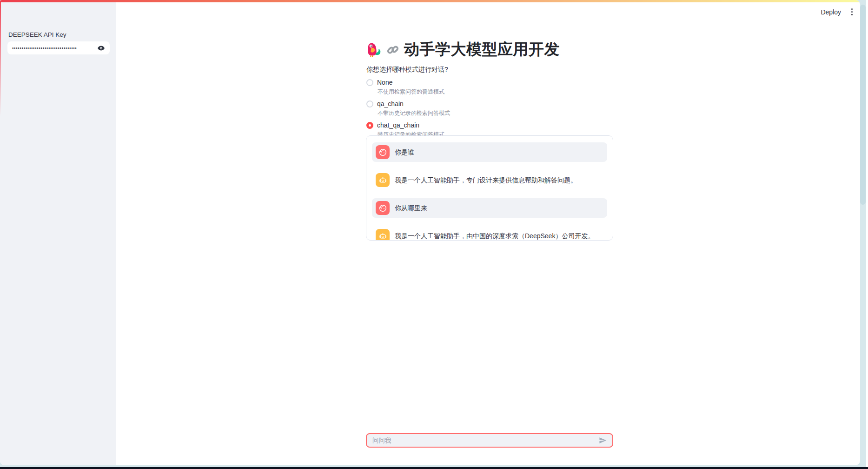 The width and height of the screenshot is (868, 469). What do you see at coordinates (434, 468) in the screenshot?
I see `window-bottom-edge` at bounding box center [434, 468].